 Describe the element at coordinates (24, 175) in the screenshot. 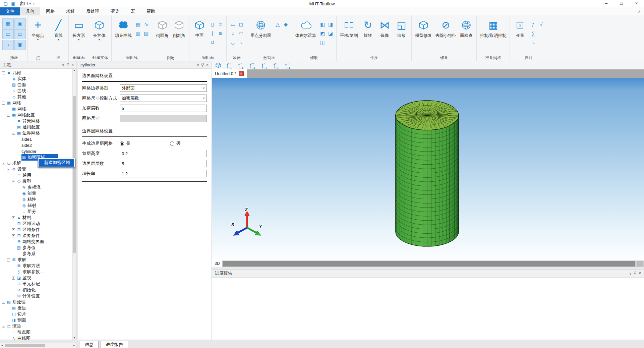

I see `tree-item-body: ∷通用` at that location.